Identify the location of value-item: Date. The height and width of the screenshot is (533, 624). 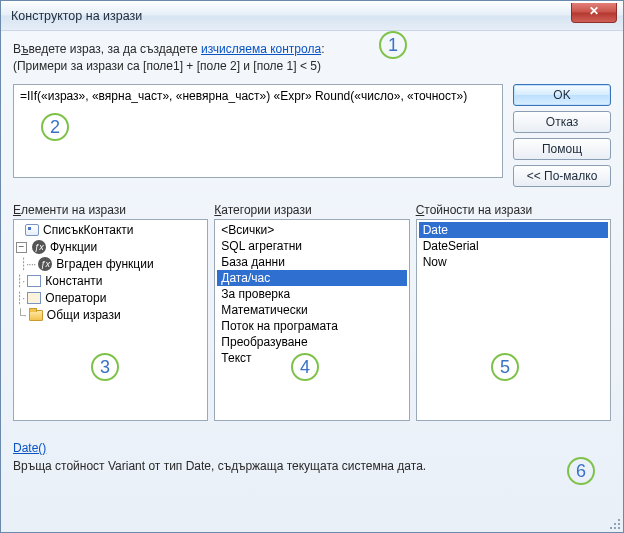
(514, 230).